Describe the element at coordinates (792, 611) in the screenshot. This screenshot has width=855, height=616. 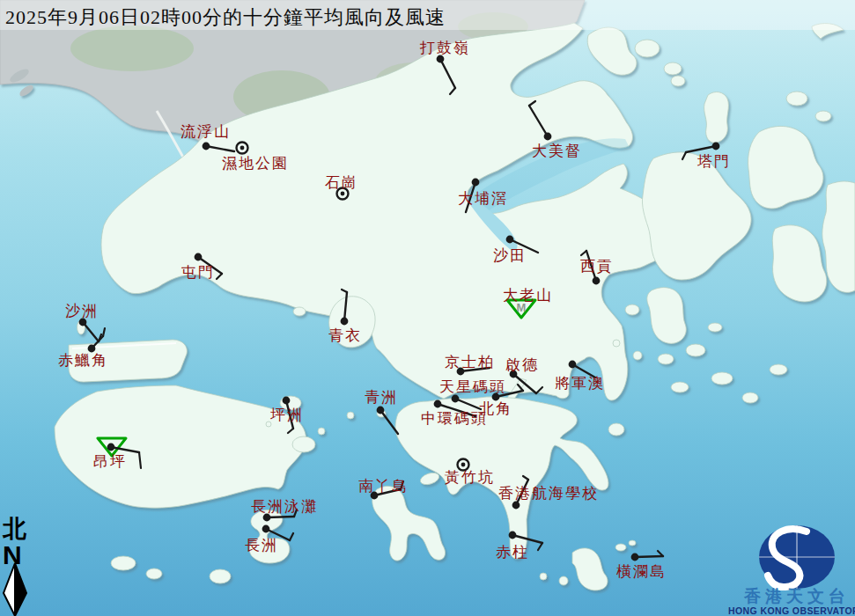
I see `hko-logo-en-text: HONG KONG OBSERVATORY` at that location.